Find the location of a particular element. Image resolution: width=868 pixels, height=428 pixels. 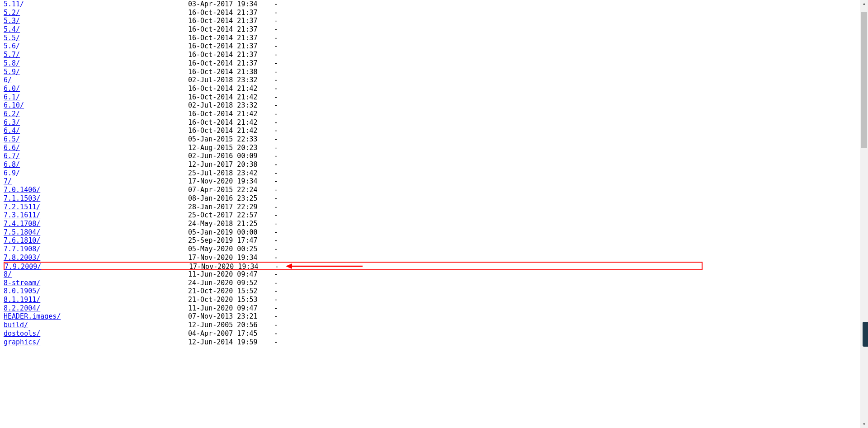

listing-row: 6.6/12-Aug-2015 20:23 - is located at coordinates (353, 148).